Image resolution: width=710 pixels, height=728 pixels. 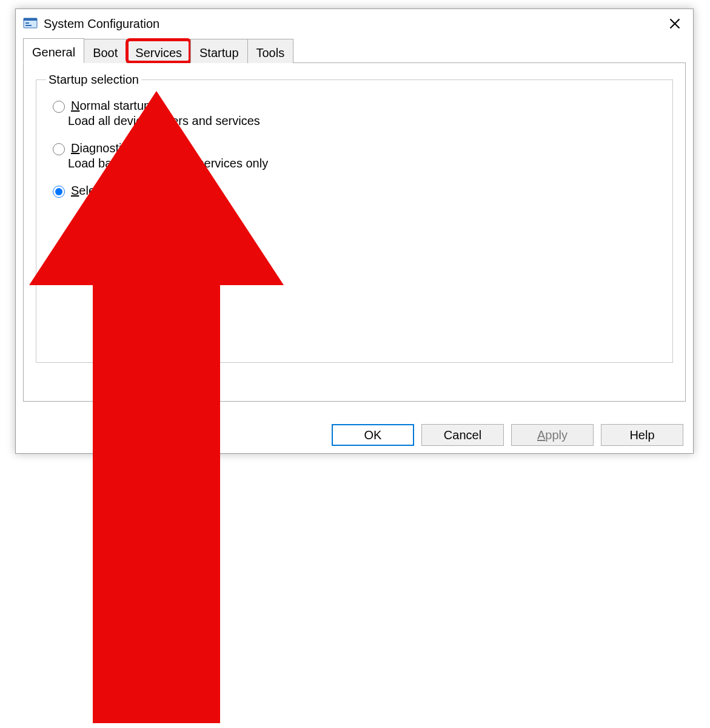 What do you see at coordinates (354, 24) in the screenshot?
I see `titlebar: System Configuration` at bounding box center [354, 24].